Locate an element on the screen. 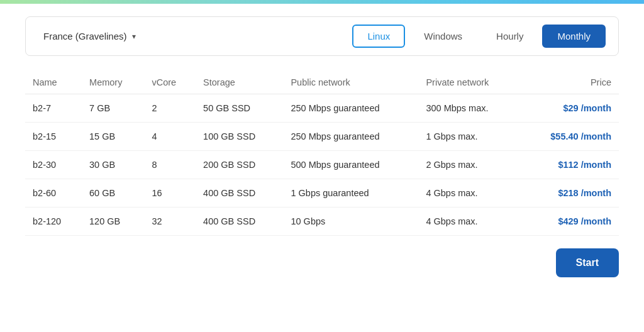 This screenshot has width=644, height=332. cell-private_network: 2 Gbps max. is located at coordinates (469, 165).